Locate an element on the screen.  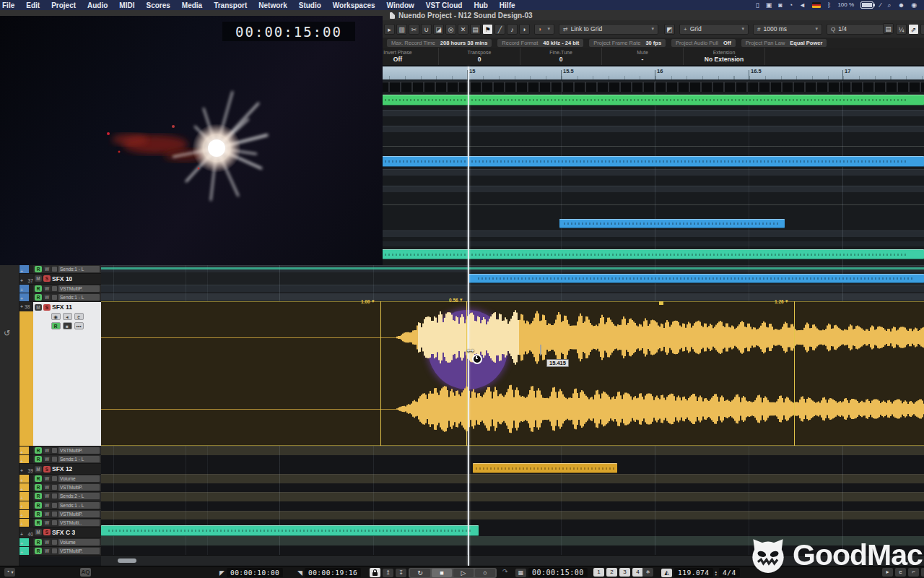
menu-item: Audio is located at coordinates (97, 6).